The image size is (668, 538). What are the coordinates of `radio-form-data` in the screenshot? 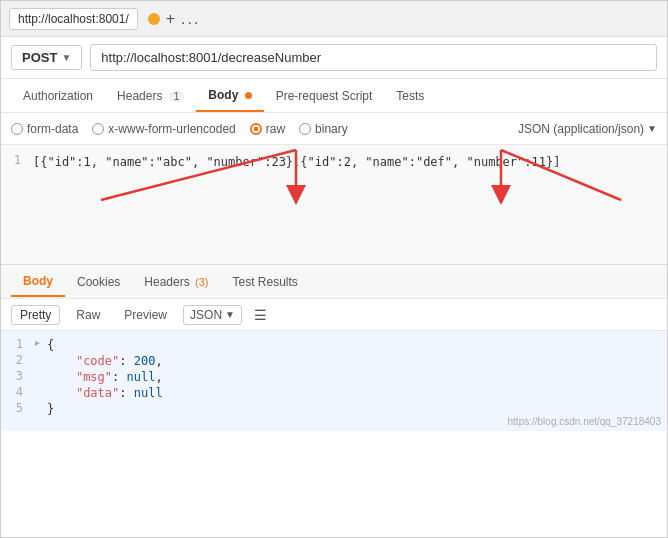 It's located at (17, 129).